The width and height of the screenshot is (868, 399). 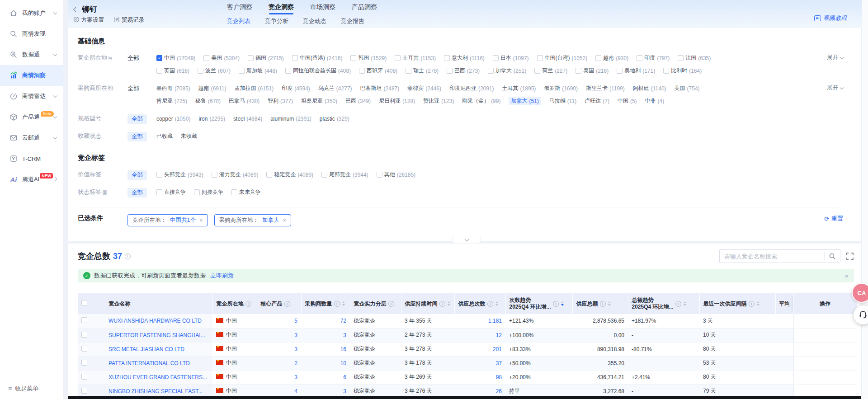 I want to click on filter-option: plastic(329), so click(x=335, y=119).